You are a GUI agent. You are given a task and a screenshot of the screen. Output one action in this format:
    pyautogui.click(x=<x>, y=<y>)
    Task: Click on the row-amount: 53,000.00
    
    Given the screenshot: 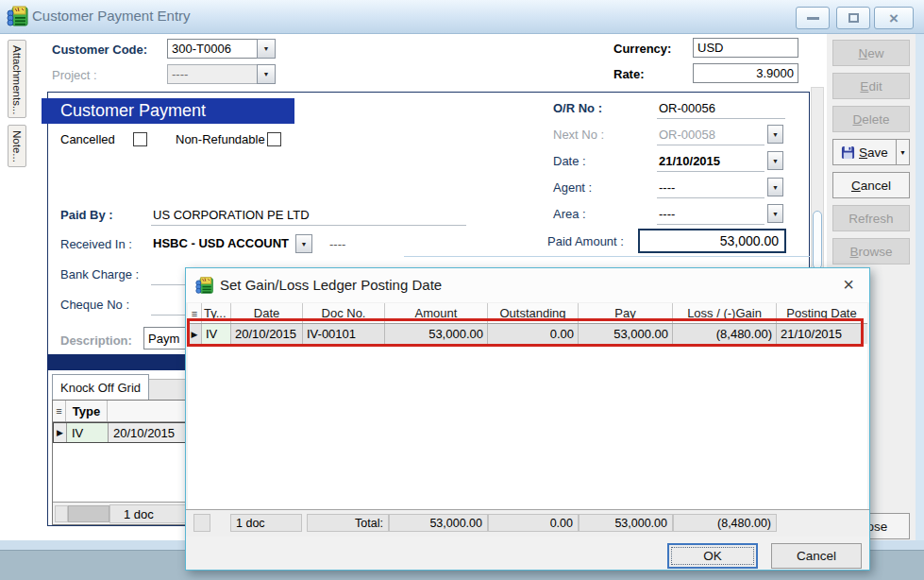 What is the action you would take?
    pyautogui.click(x=436, y=334)
    